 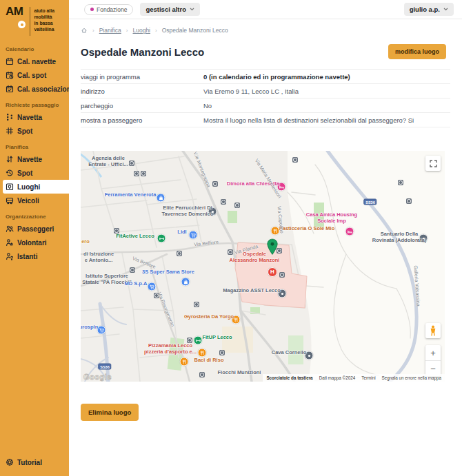 What do you see at coordinates (412, 377) in the screenshot?
I see `report-error-link: Segnala un errore nella mappa` at bounding box center [412, 377].